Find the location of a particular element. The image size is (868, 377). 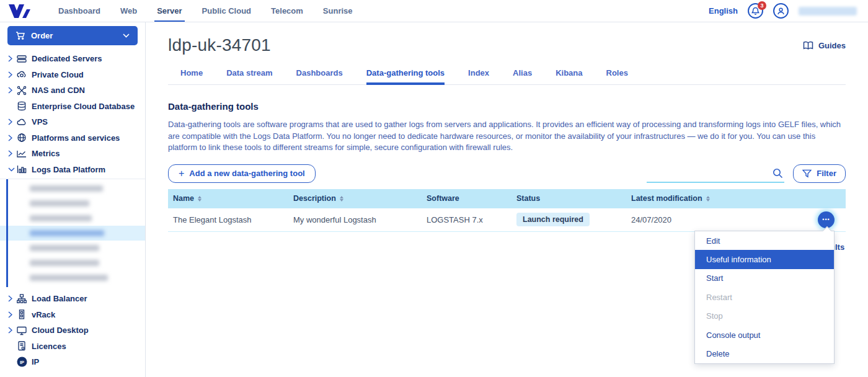

sidebar-item-load-balancer: Load Balancer is located at coordinates (73, 299).